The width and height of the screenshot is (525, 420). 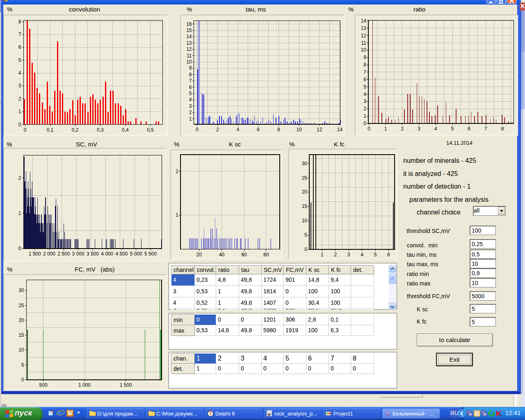 I want to click on svg-text: 3 500, so click(x=93, y=254).